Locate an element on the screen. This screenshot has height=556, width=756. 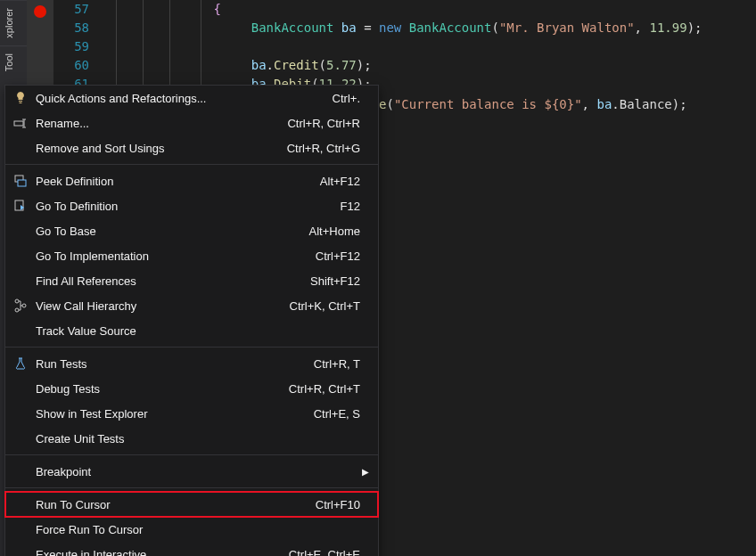
menu-quick-actions: Quick Actions and Refactorings... Ctrl+. is located at coordinates (192, 98).